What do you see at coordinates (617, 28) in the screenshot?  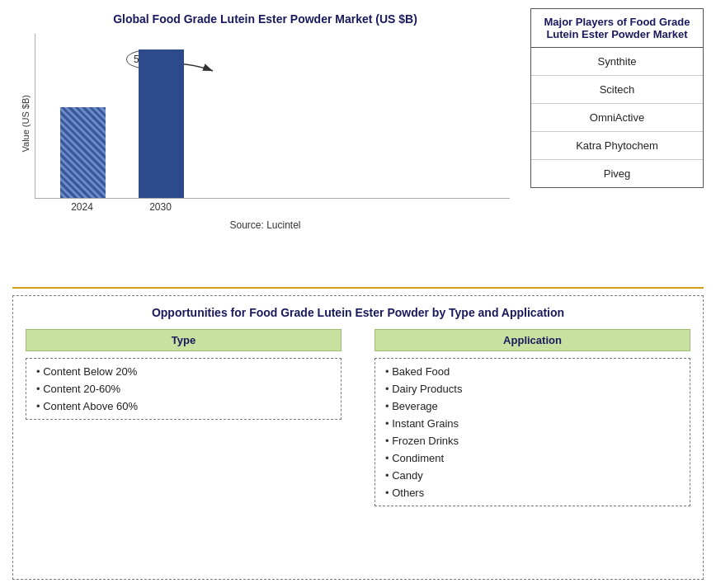 I see `players-title: Major Players of Food Grade Lutein Ester…` at bounding box center [617, 28].